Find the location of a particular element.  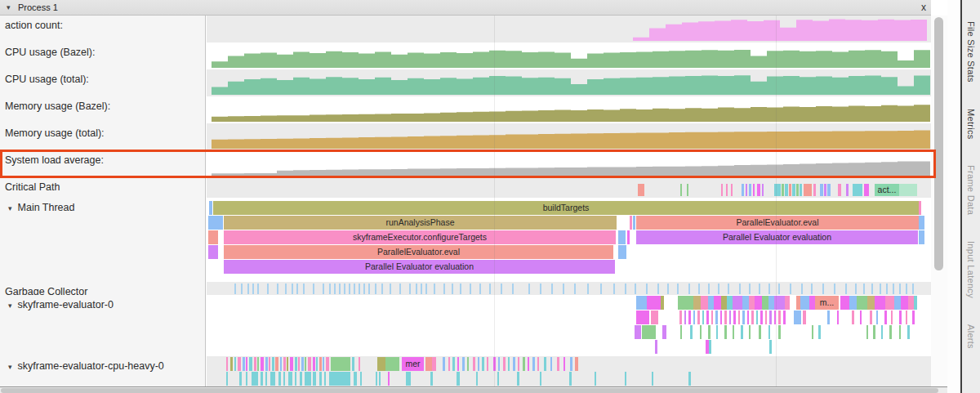

trace-slice-labeled: skyframeExecutor.configureTargets is located at coordinates (420, 237).